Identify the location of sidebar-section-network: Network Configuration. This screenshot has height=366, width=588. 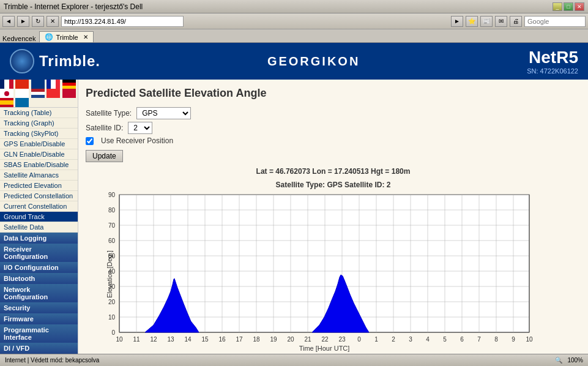
(39, 293).